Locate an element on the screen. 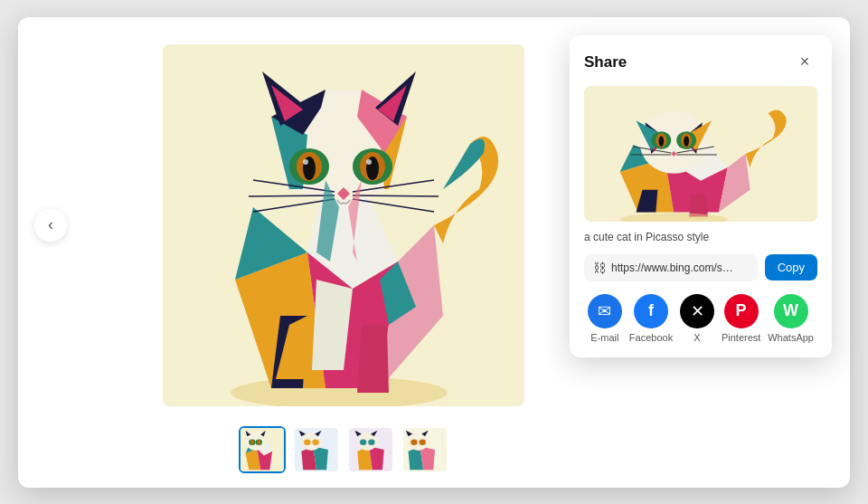 The height and width of the screenshot is (504, 868). share-preview-image is located at coordinates (701, 154).